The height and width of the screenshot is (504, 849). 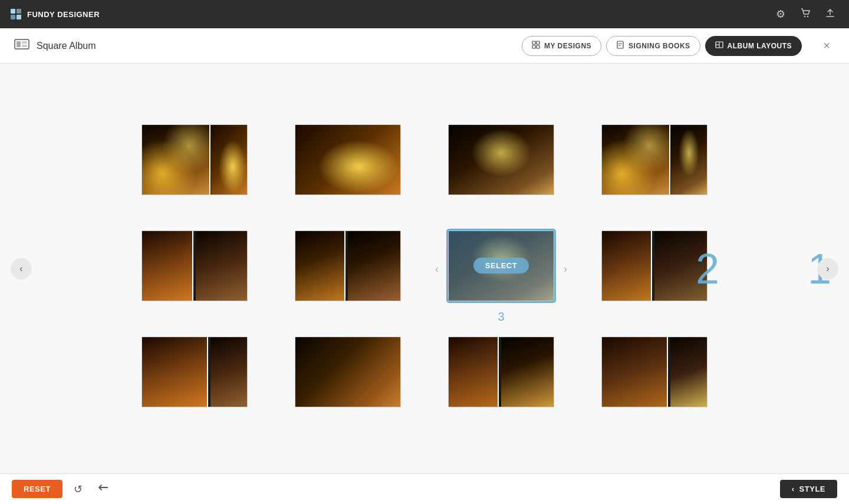 What do you see at coordinates (64, 14) in the screenshot?
I see `app-name: FUNDY DESIGNER` at bounding box center [64, 14].